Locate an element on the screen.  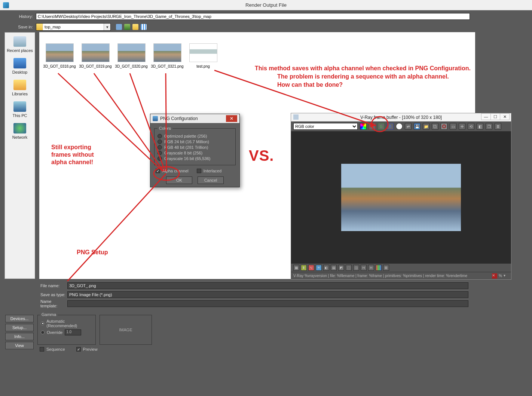
checkbox-preview: ✓Preview is located at coordinates (87, 349).